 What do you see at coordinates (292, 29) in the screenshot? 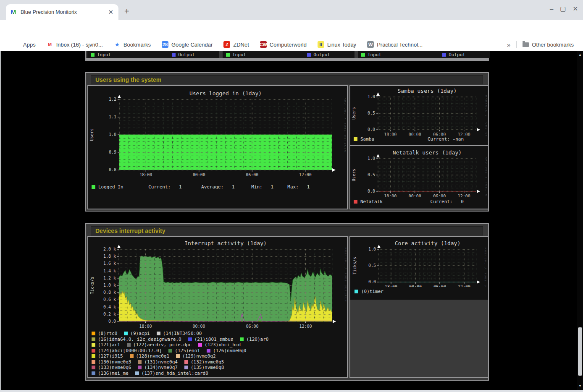
I see `browser-toolbar: ← → ⟳ ⌂ i localhost:8080/monitorix-cgi/m…` at bounding box center [292, 29].